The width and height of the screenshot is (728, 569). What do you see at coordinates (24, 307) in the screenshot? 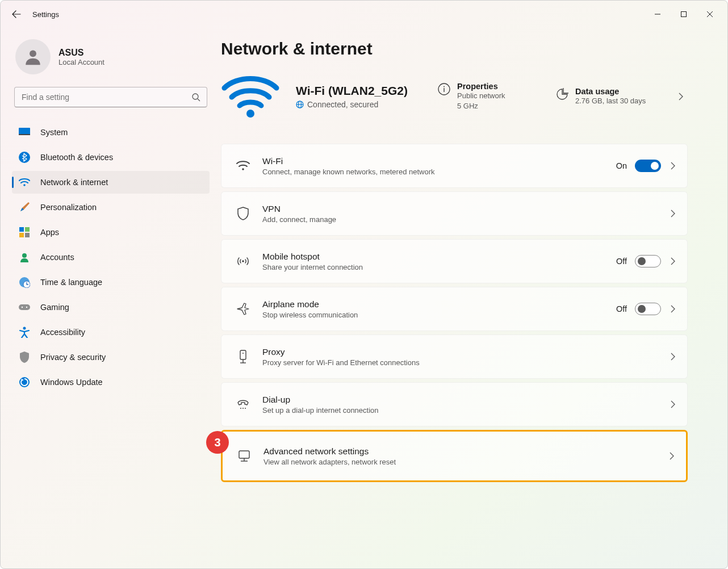
I see `gamepad-icon` at bounding box center [24, 307].